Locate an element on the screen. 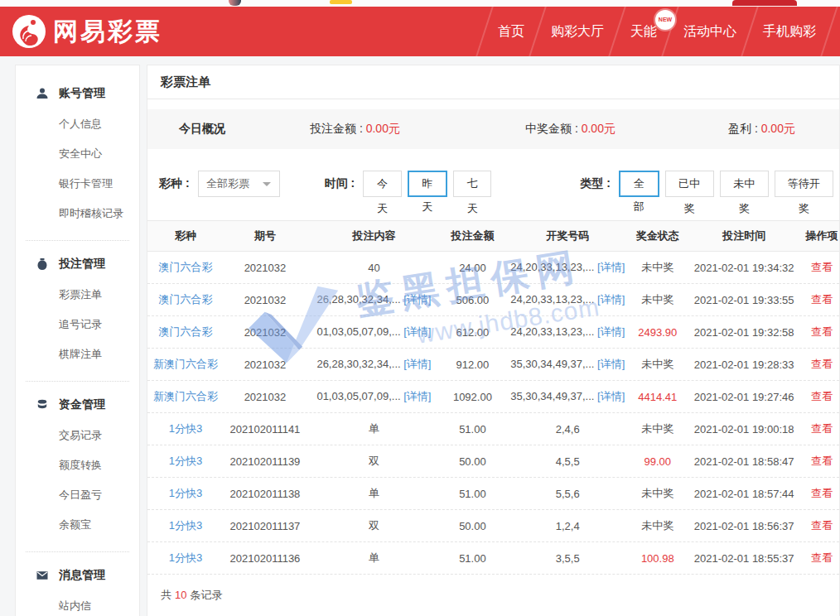 This screenshot has height=616, width=840. type-filter-3: 等待开奖 is located at coordinates (804, 184).